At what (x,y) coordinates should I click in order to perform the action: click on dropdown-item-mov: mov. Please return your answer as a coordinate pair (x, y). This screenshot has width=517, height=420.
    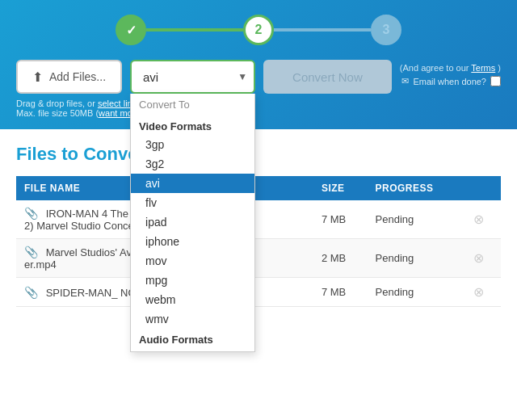
    Looking at the image, I should click on (192, 261).